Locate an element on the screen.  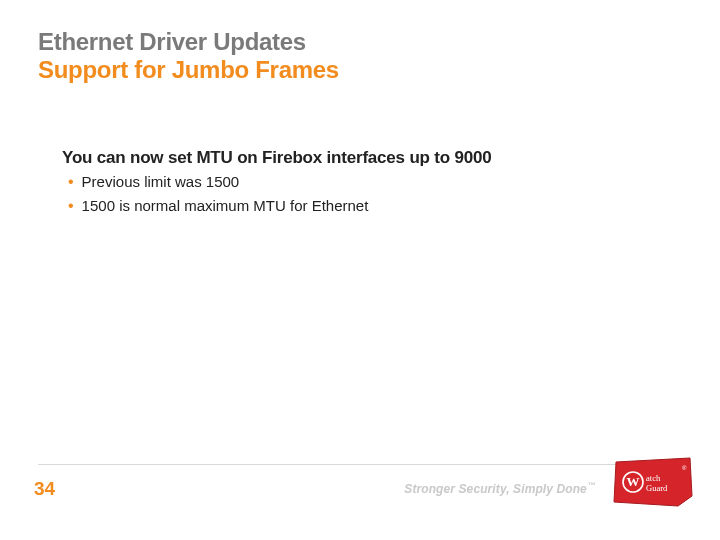
bullet-text: 1500 is normal maximum MTU for Ethernet is located at coordinates (226, 206).